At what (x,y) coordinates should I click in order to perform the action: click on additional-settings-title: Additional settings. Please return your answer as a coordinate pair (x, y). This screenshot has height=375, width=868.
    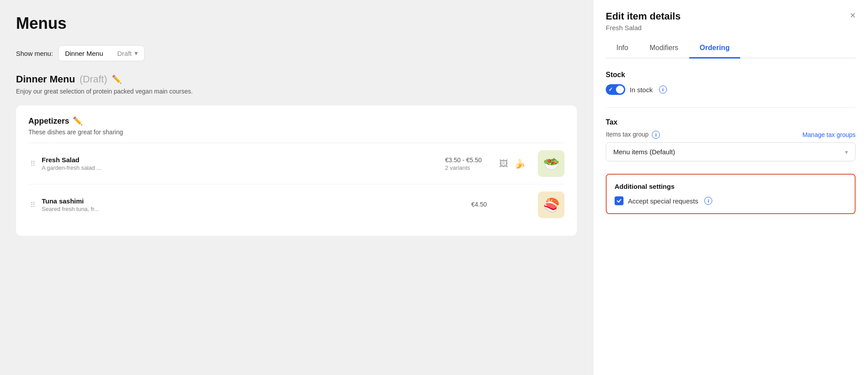
    Looking at the image, I should click on (730, 186).